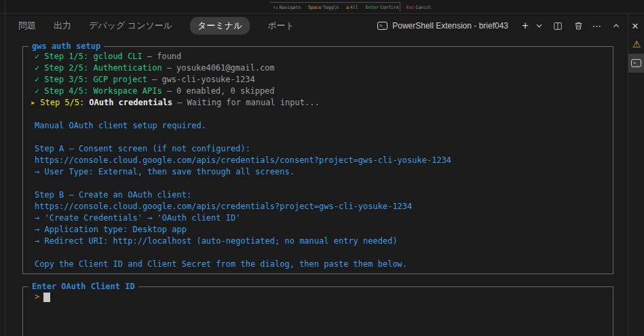  I want to click on copy-note: Copy the Client ID and Client Secret fro…, so click(318, 265).